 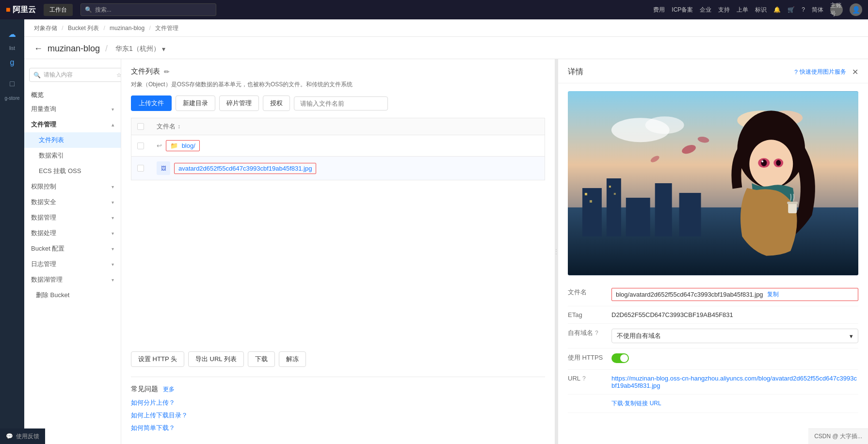 I want to click on file-desc: 对象（Object）是OSS存储数据的基本单元，也被称为OSS的文件。和传统的文…, so click(x=338, y=84).